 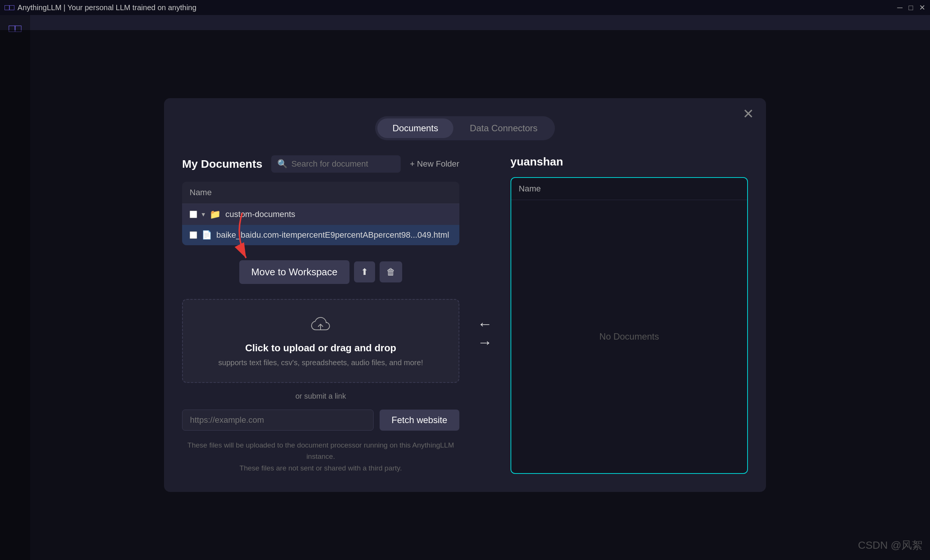 What do you see at coordinates (321, 214) in the screenshot?
I see `table-row: ▾ 📁 custom-documents` at bounding box center [321, 214].